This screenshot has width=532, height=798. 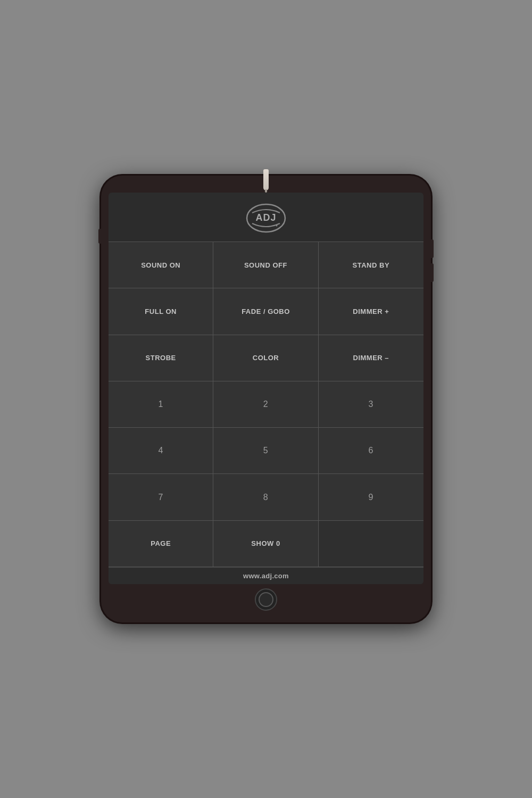 I want to click on cell-label-full-on: FULL ON, so click(x=161, y=312).